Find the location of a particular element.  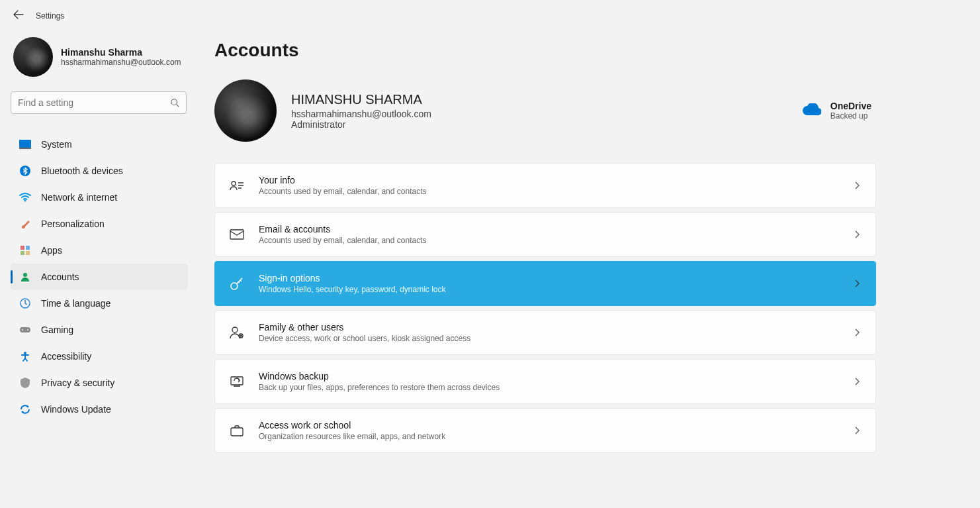

card-title: Email & accounts is located at coordinates (555, 229).